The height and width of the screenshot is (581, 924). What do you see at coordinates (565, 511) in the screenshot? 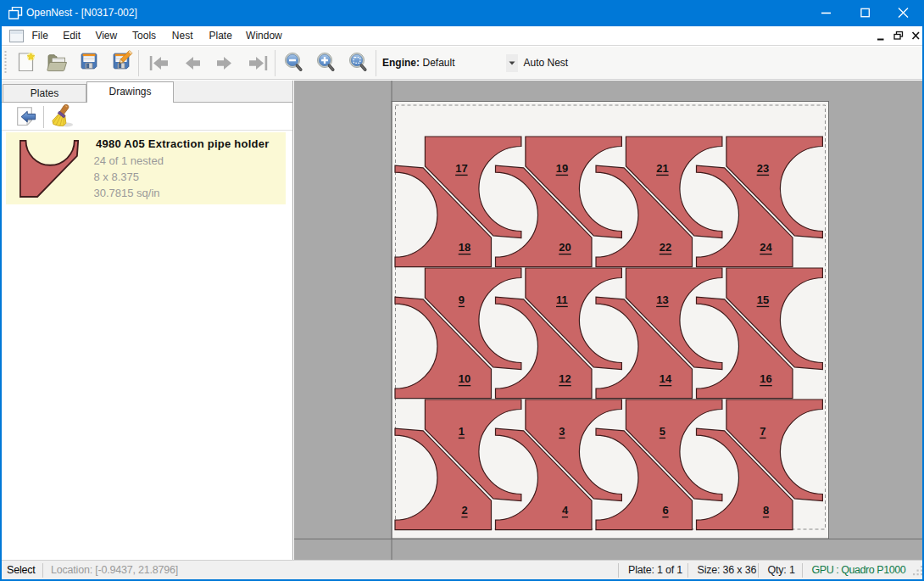
I see `svg-text: 4` at bounding box center [565, 511].